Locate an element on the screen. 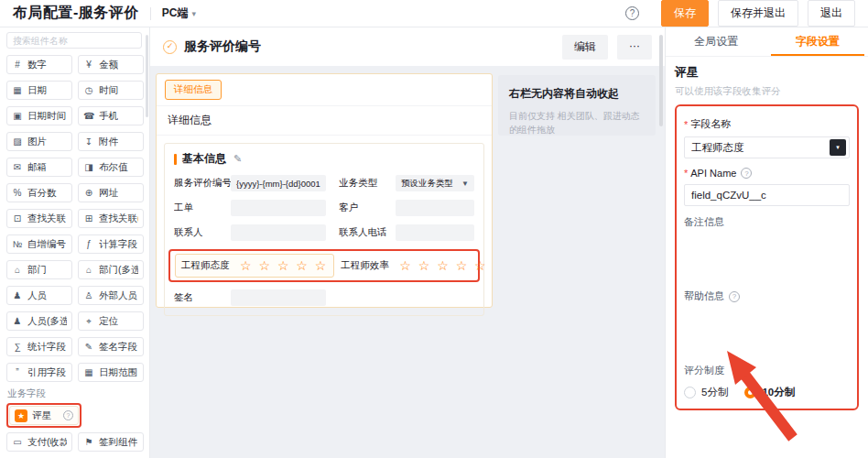 The image size is (868, 458). field-item-url: ⊕网址 is located at coordinates (111, 192).